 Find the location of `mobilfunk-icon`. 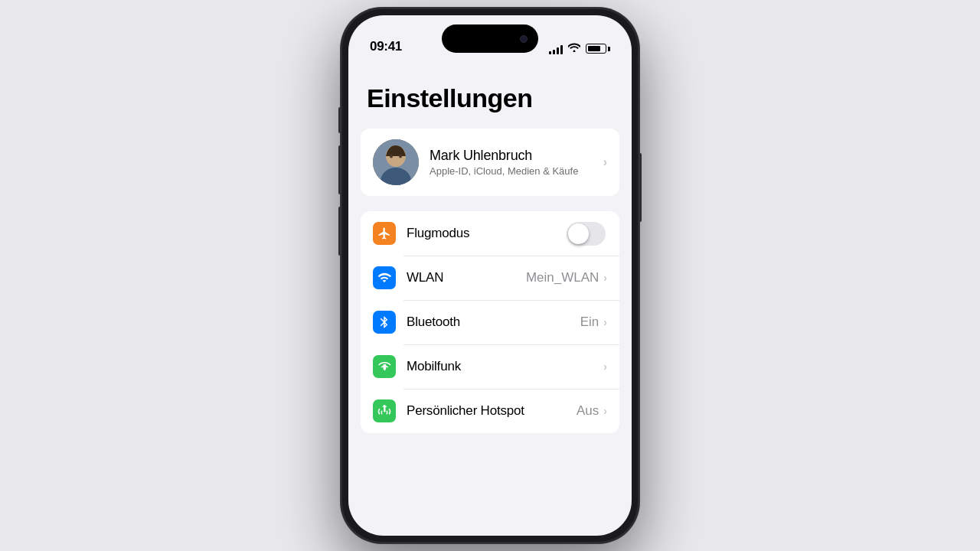

mobilfunk-icon is located at coordinates (384, 367).